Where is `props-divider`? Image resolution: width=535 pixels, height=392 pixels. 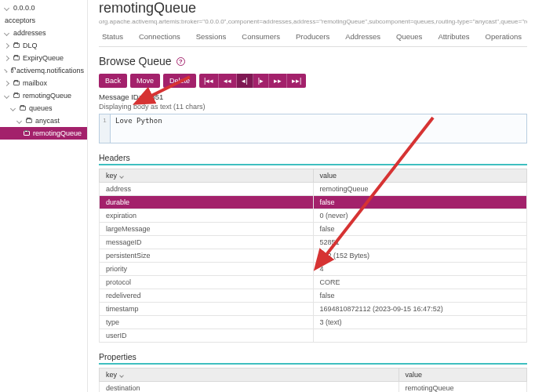 props-divider is located at coordinates (313, 364).